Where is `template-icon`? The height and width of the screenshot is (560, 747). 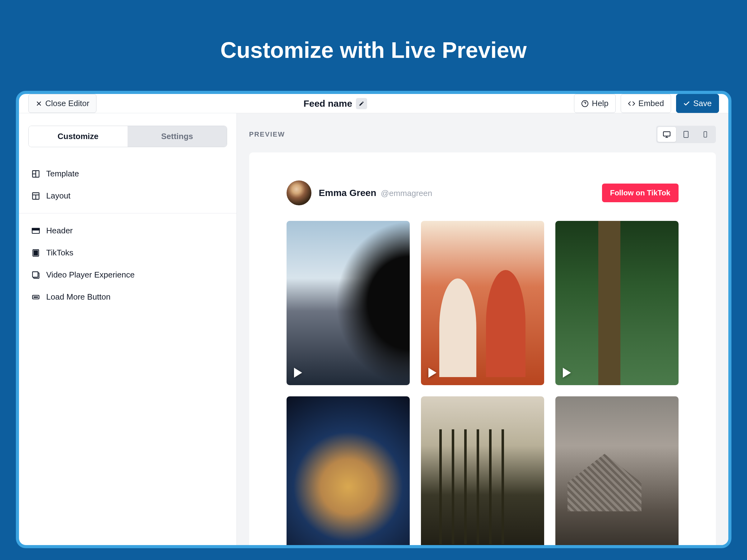
template-icon is located at coordinates (36, 174).